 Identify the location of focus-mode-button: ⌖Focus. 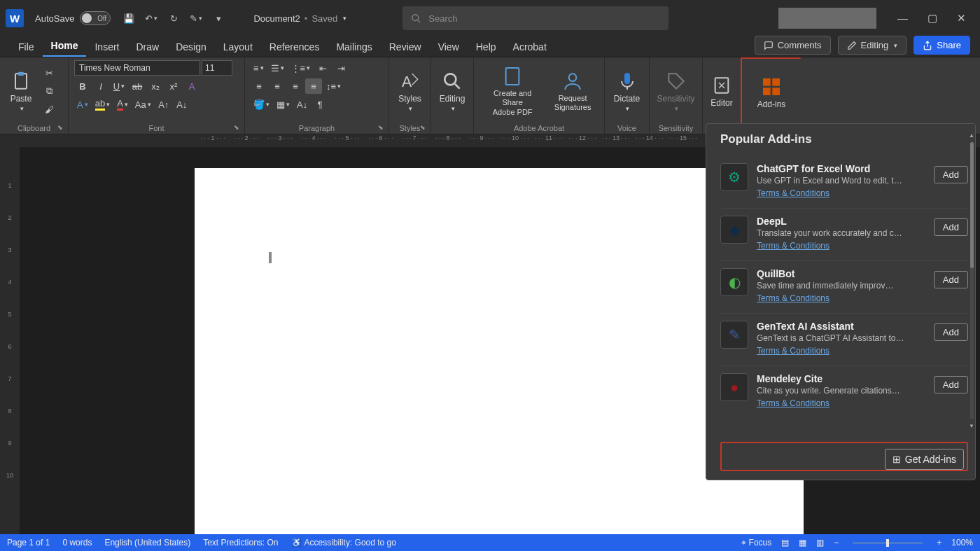
(757, 543).